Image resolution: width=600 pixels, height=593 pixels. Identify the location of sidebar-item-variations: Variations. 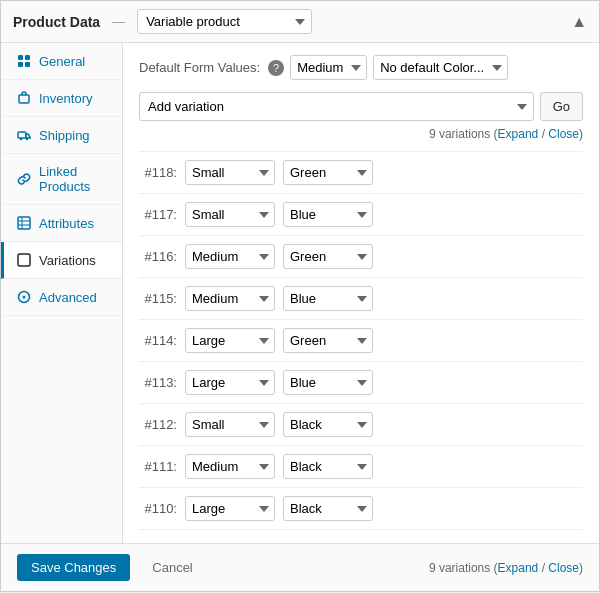
(62, 260).